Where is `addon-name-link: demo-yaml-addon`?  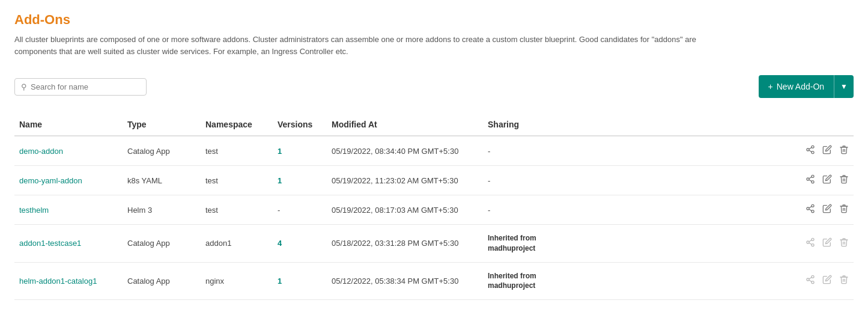 addon-name-link: demo-yaml-addon is located at coordinates (50, 180).